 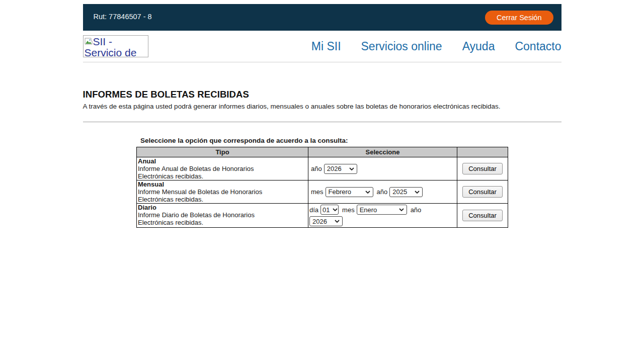 What do you see at coordinates (399, 192) in the screenshot?
I see `mensual-year-value: 2025` at bounding box center [399, 192].